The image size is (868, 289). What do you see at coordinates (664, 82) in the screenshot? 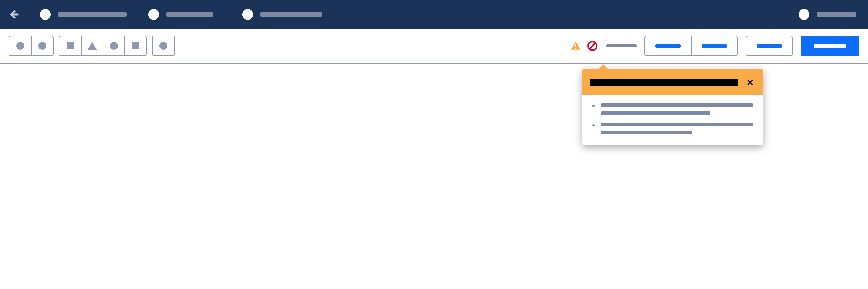
I see `popover-title` at bounding box center [664, 82].